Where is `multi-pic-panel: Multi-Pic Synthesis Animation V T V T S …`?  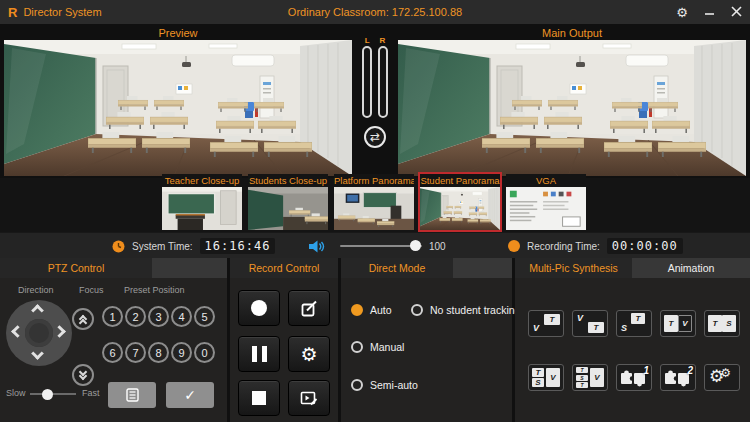 multi-pic-panel: Multi-Pic Synthesis Animation V T V T S … is located at coordinates (632, 340).